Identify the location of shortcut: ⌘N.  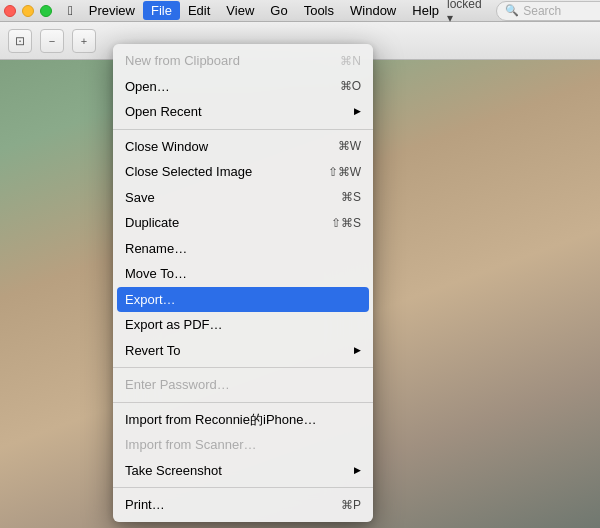
(350, 61).